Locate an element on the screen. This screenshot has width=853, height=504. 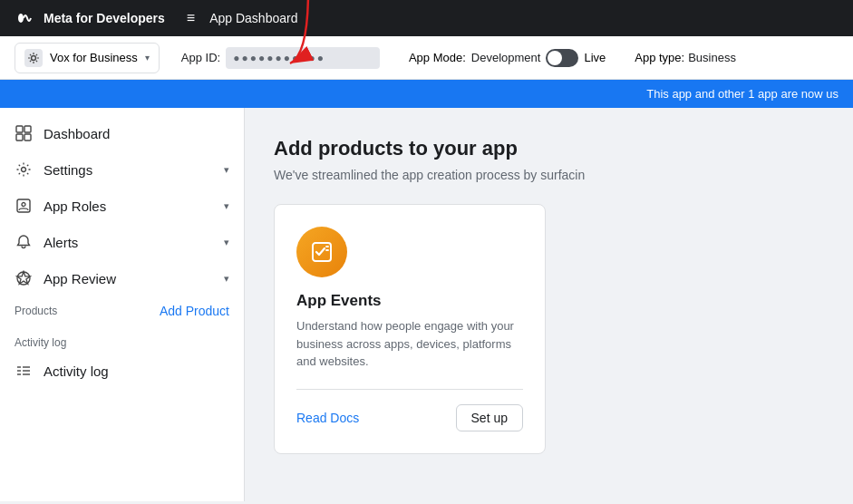
settings-chevron-icon: ▾ is located at coordinates (227, 170).